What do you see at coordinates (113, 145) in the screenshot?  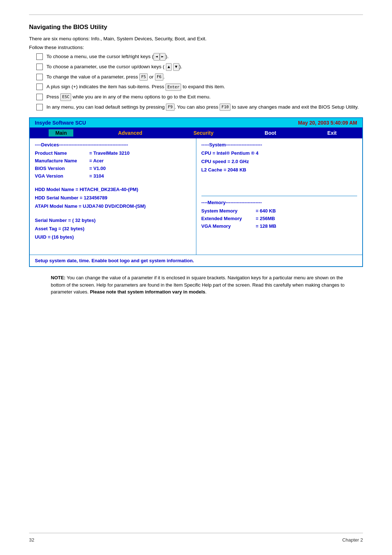 I see `bios-devices-header: ----Devices-----------------------------…` at bounding box center [113, 145].